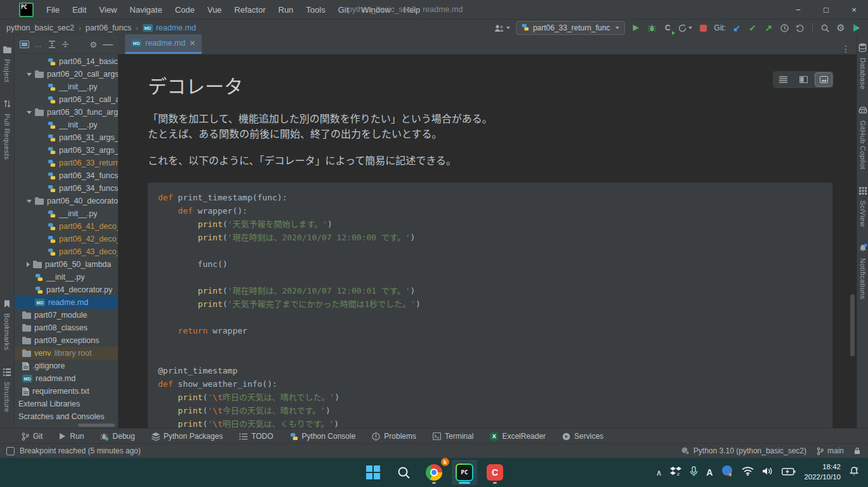 The width and height of the screenshot is (868, 487). I want to click on toolwindow-python-packages: Python Packages, so click(187, 436).